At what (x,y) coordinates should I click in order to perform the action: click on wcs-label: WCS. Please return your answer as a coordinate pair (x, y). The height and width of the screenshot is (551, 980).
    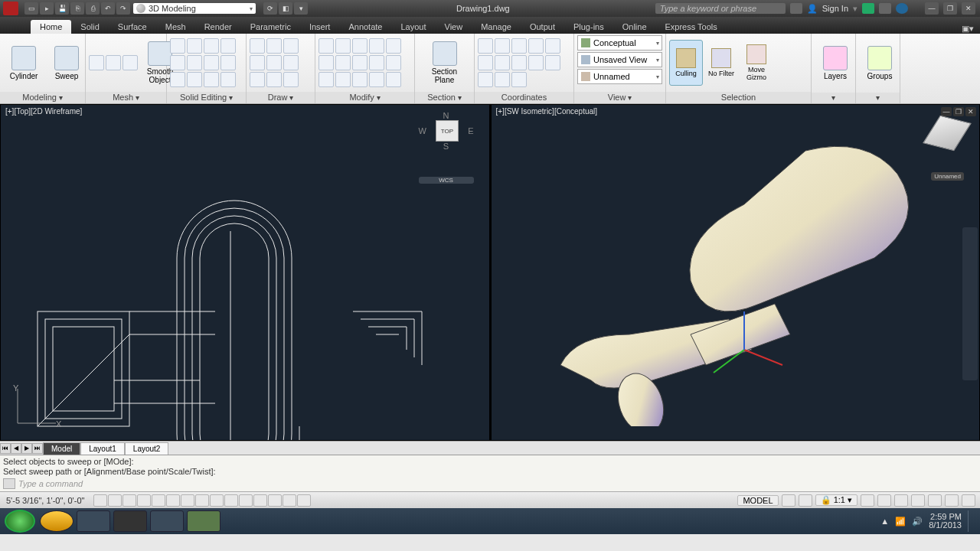
    Looking at the image, I should click on (446, 181).